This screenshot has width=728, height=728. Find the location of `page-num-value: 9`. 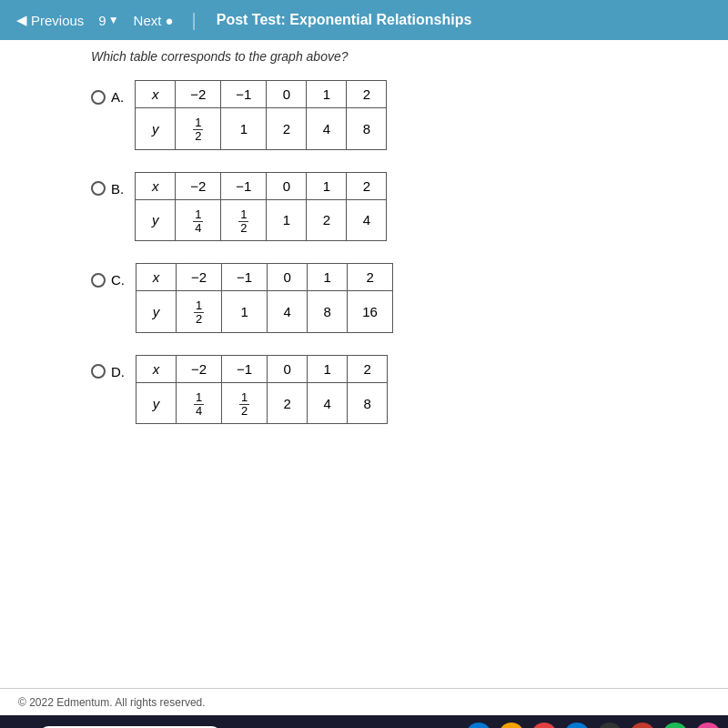

page-num-value: 9 is located at coordinates (102, 20).